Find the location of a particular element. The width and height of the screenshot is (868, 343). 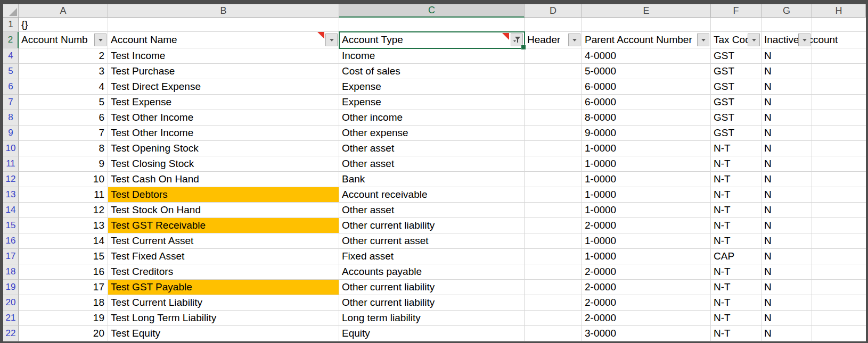

cell-account-name: Test Expense is located at coordinates (224, 102).